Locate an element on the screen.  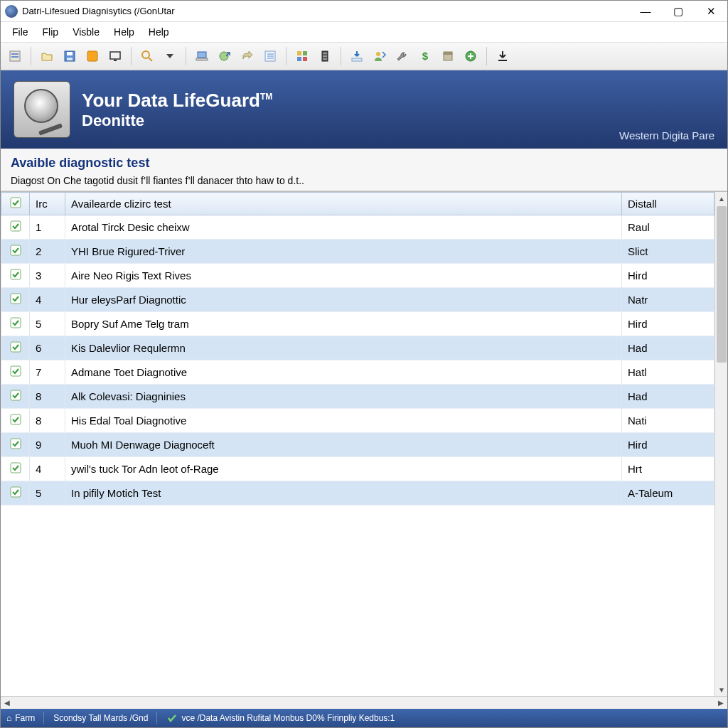
save-icon is located at coordinates (70, 56).